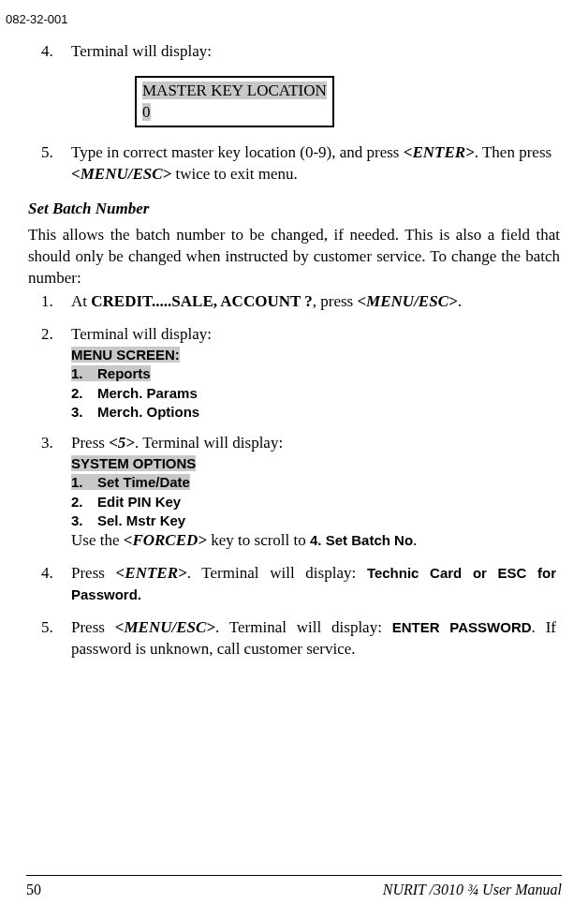  I want to click on substep-2: 2. Terminal will display: MENU SCREEN: 1…, so click(299, 373).